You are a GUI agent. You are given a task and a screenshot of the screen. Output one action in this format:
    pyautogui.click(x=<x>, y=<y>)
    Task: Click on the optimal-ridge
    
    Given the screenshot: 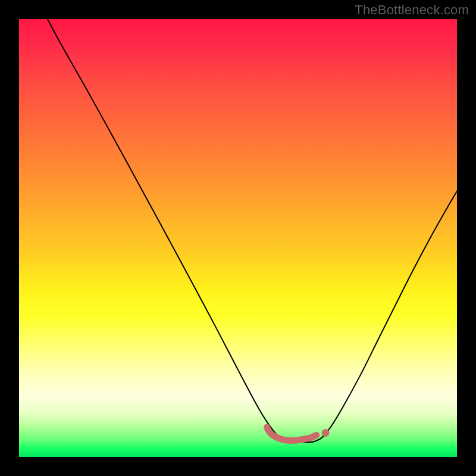 What is the action you would take?
    pyautogui.click(x=292, y=434)
    